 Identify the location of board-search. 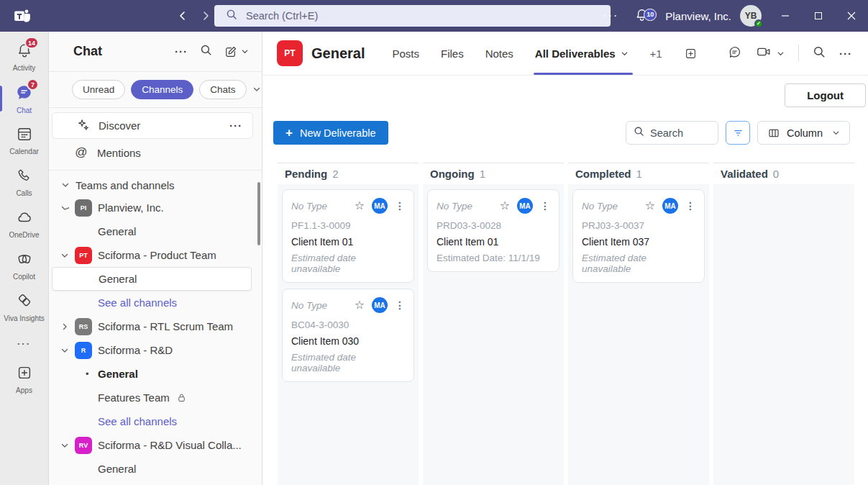
(672, 132).